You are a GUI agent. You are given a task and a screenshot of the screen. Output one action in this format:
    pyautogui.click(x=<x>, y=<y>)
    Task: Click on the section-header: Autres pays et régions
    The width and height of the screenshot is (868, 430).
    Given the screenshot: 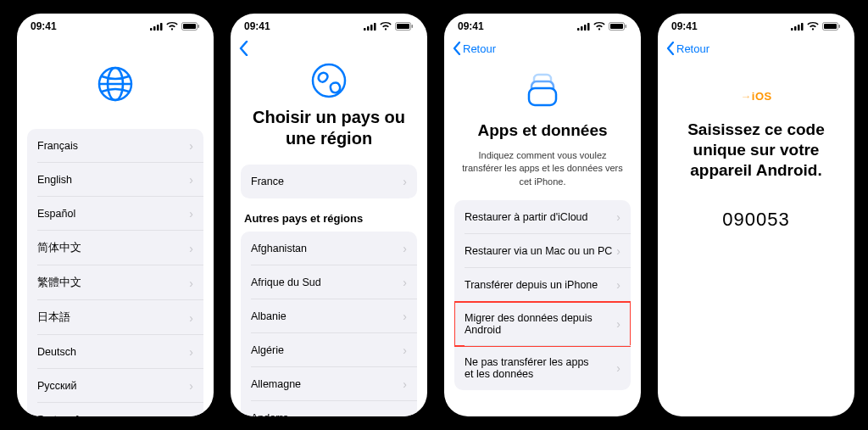 What is the action you would take?
    pyautogui.click(x=329, y=215)
    